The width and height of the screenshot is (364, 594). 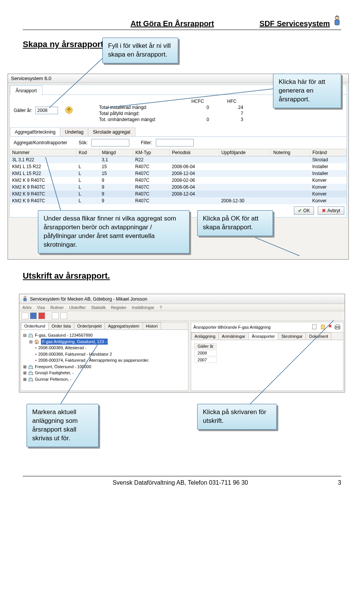 I want to click on filter-label: Filter:, so click(x=146, y=143).